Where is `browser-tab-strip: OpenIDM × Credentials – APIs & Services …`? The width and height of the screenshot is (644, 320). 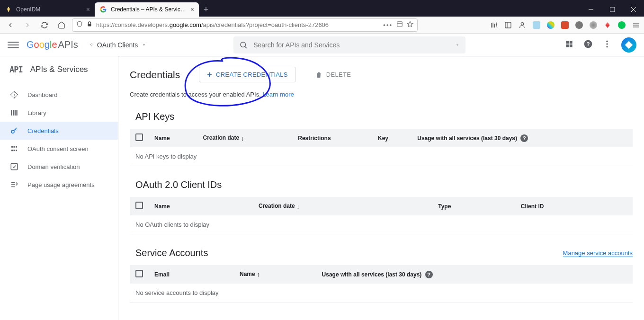
browser-tab-strip: OpenIDM × Credentials – APIs & Services … is located at coordinates (322, 9).